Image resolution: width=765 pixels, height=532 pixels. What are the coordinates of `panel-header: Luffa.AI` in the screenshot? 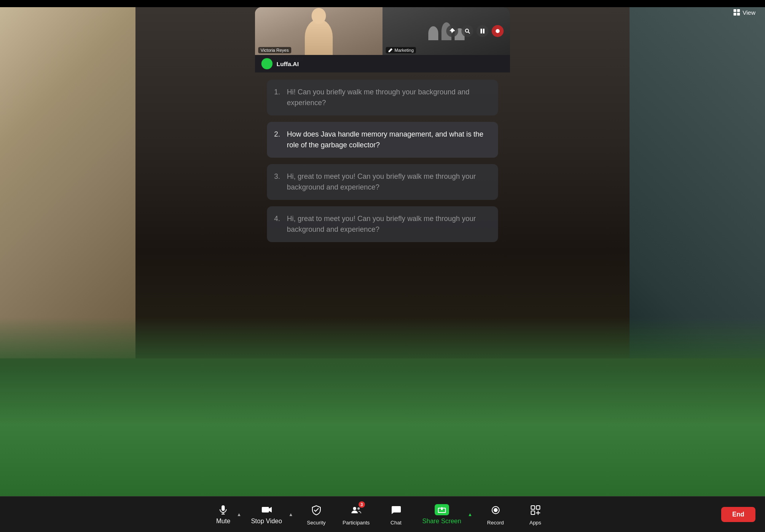 It's located at (382, 64).